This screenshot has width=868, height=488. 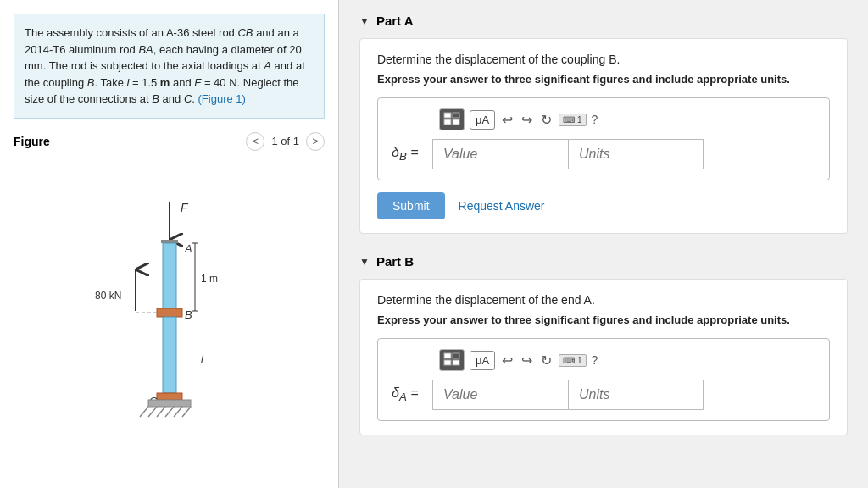 I want to click on part-a-redo-icon: ↪, so click(x=527, y=120).